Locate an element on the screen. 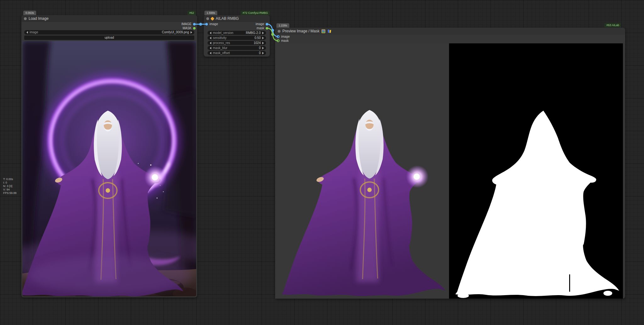 This screenshot has height=325, width=644. widget-process-res: process_res 1024 is located at coordinates (237, 43).